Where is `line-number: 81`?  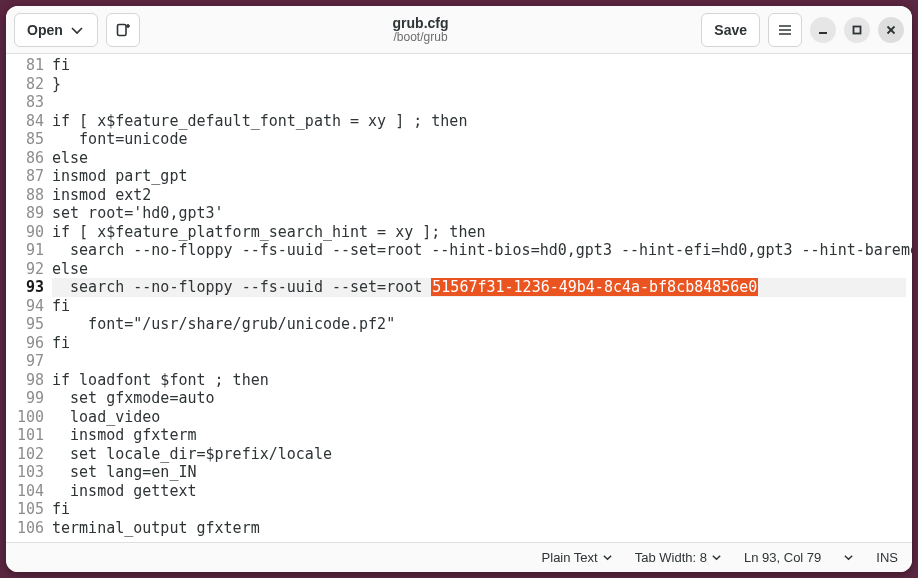
line-number: 81 is located at coordinates (25, 66).